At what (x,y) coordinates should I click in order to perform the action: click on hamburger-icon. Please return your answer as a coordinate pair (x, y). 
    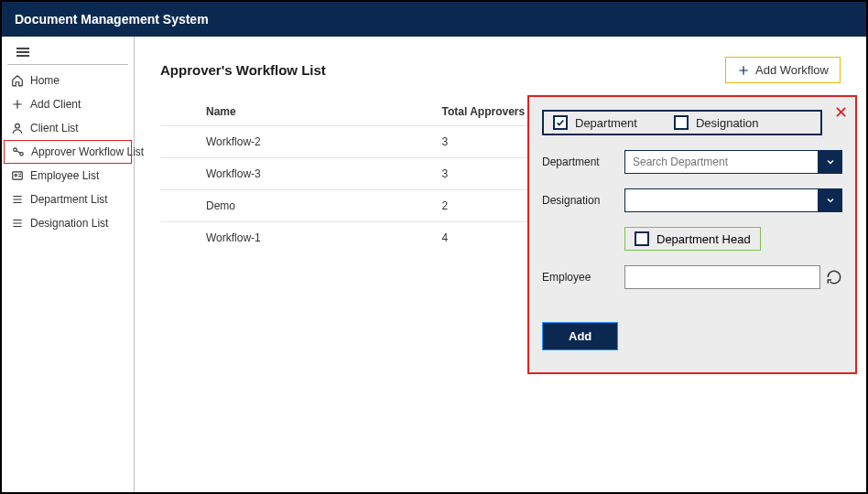
    Looking at the image, I should click on (68, 53).